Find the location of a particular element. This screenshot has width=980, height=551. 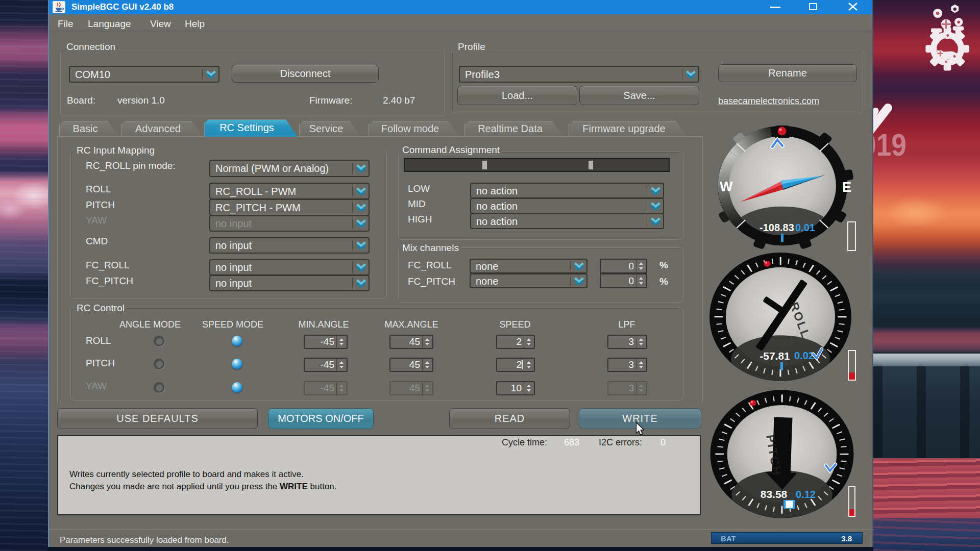

svg-text: 0.01 is located at coordinates (805, 228).